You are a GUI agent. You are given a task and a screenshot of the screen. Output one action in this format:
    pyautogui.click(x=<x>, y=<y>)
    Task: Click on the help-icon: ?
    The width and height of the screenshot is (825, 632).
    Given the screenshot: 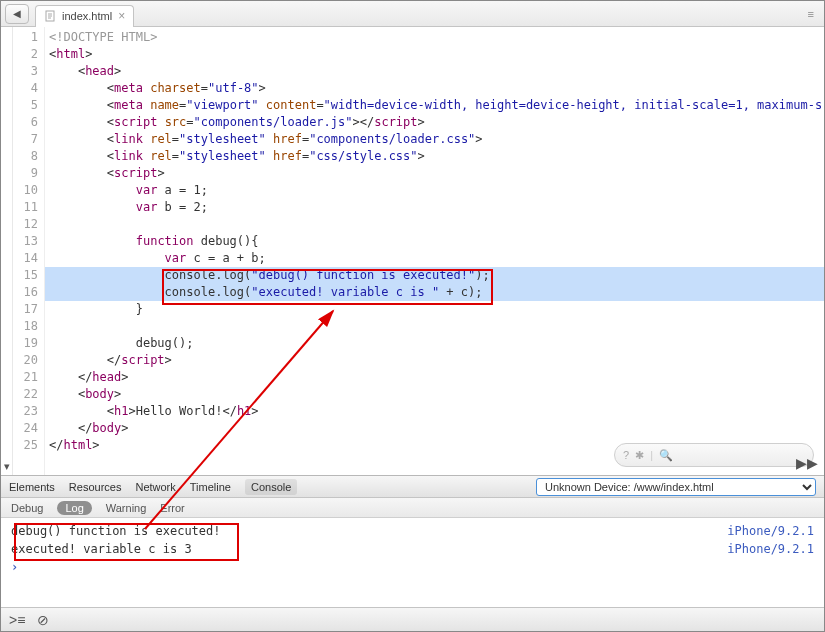 What is the action you would take?
    pyautogui.click(x=626, y=455)
    